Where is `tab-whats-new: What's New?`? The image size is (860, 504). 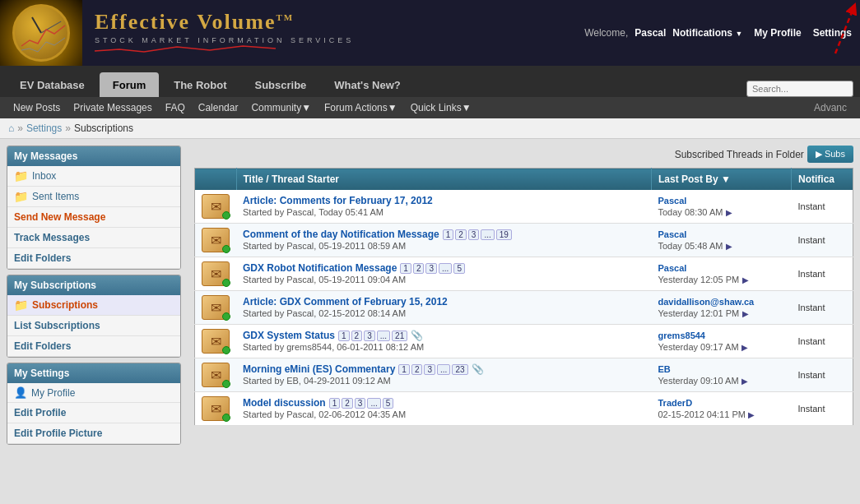 tab-whats-new: What's New? is located at coordinates (367, 85).